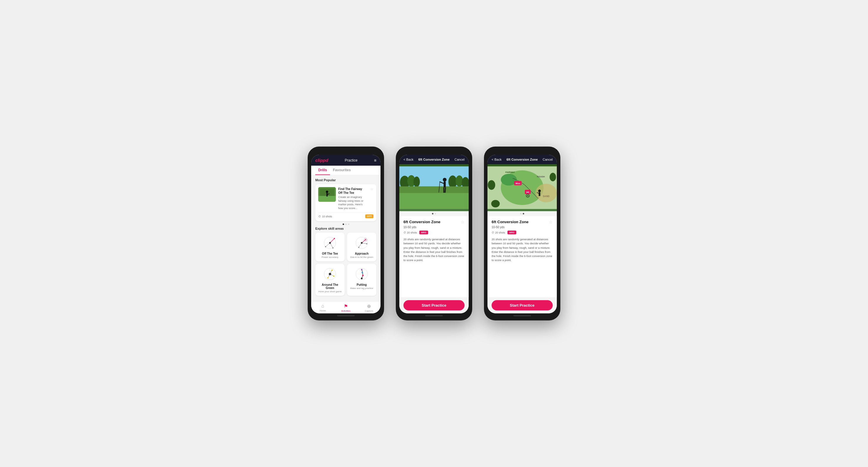  I want to click on tab-bar: Drills Favourites, so click(346, 170).